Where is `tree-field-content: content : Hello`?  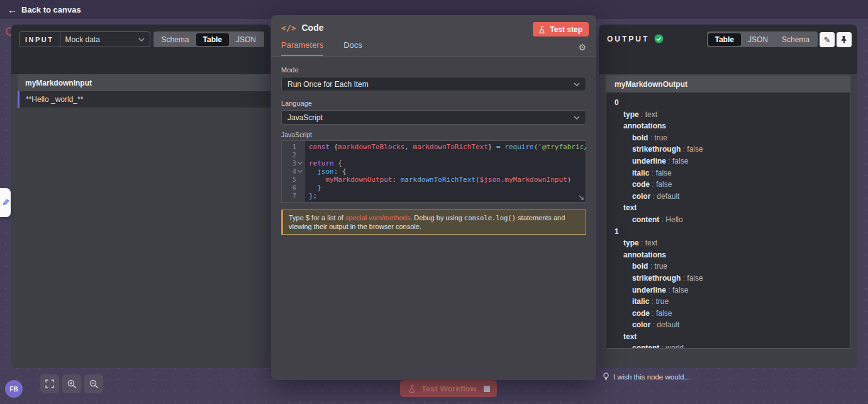 tree-field-content: content : Hello is located at coordinates (728, 220).